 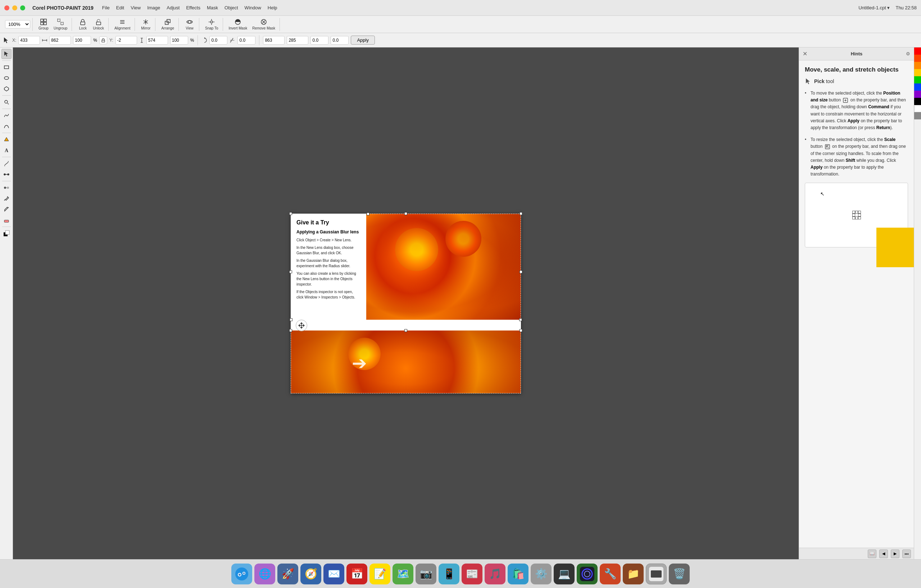 I want to click on pick-tool, so click(x=7, y=54).